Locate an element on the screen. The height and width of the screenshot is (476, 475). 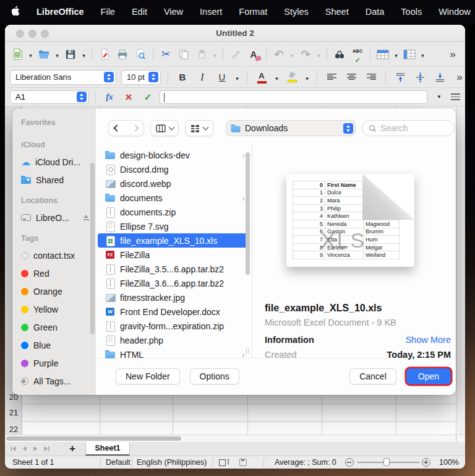
center-vertically-button is located at coordinates (420, 77).